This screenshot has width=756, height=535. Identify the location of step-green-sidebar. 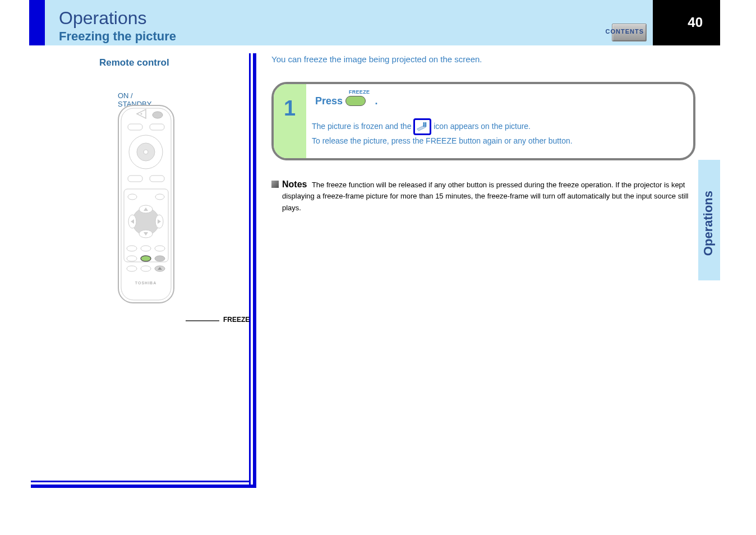
(290, 121).